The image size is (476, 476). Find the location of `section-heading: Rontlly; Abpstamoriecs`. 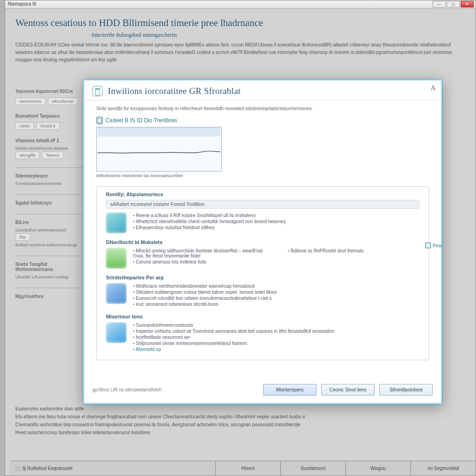

section-heading: Rontlly; Abpstamoriecs is located at coordinates (263, 194).